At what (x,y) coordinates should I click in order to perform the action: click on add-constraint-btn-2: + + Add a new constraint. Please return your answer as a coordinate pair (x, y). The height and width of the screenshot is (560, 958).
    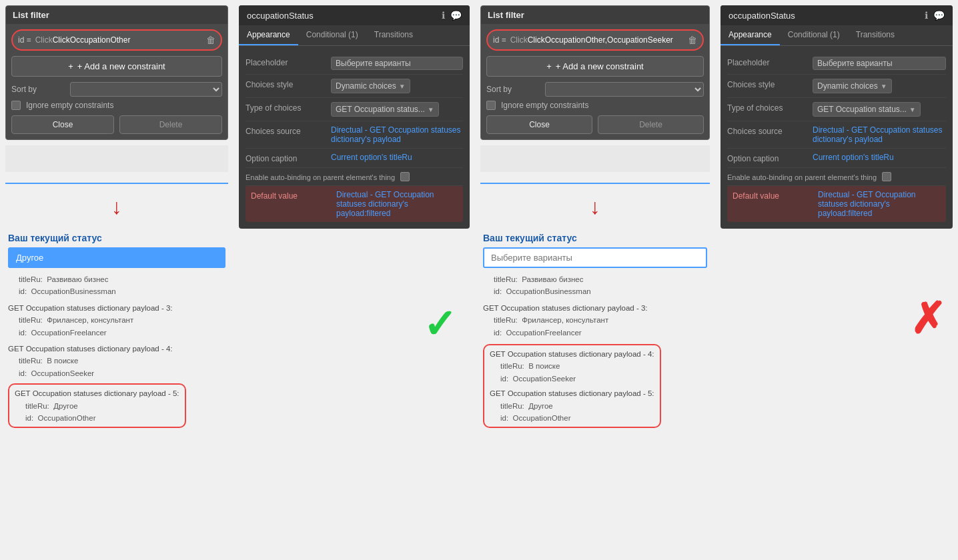
    Looking at the image, I should click on (595, 67).